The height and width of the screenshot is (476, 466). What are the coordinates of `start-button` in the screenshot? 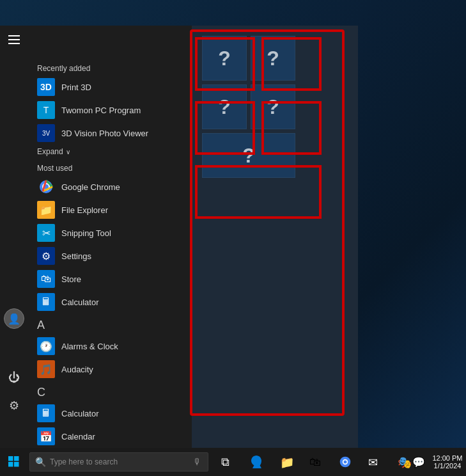 It's located at (14, 462).